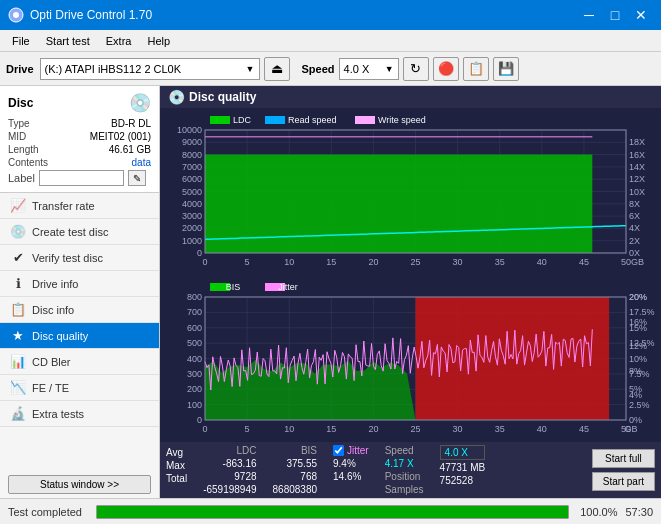  What do you see at coordinates (296, 450) in the screenshot?
I see `stats-bis-header: BIS` at bounding box center [296, 450].